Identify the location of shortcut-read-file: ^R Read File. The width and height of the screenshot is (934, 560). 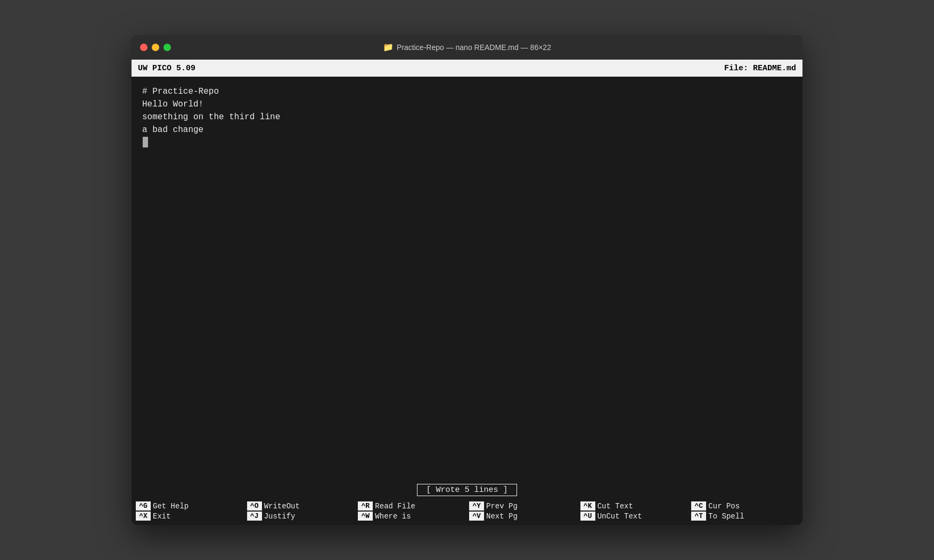
(411, 506).